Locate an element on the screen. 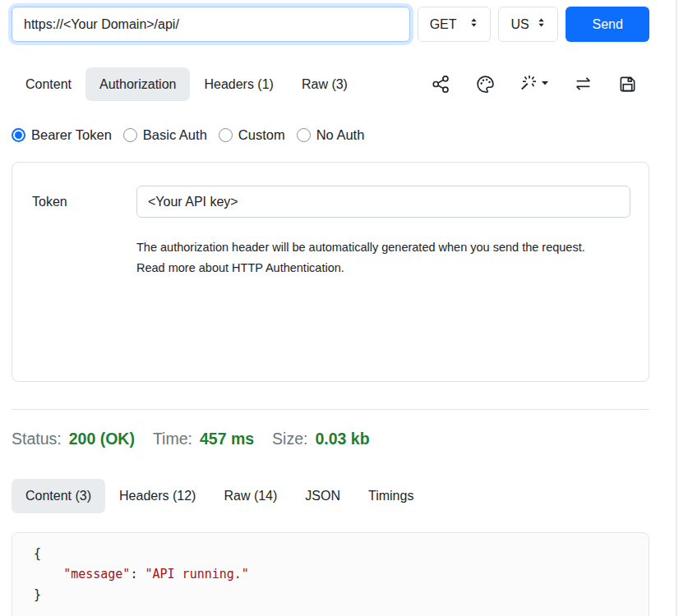 This screenshot has height=616, width=688. region-select-value: US is located at coordinates (519, 25).